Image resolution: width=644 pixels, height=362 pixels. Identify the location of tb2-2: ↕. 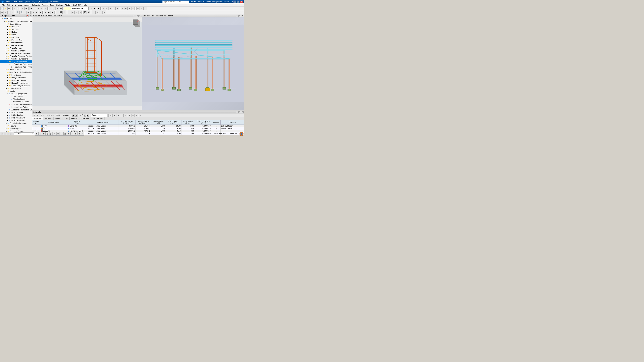
(6, 12).